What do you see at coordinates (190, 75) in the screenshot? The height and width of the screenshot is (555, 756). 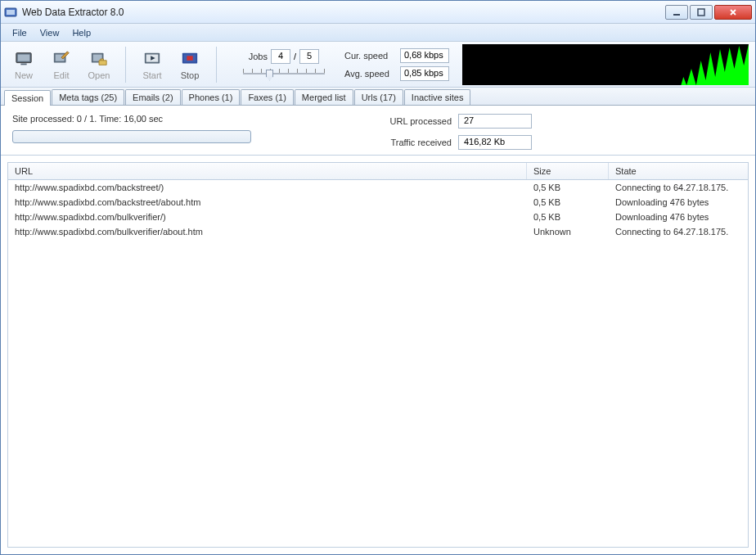 I see `stop-label: Stop` at bounding box center [190, 75].